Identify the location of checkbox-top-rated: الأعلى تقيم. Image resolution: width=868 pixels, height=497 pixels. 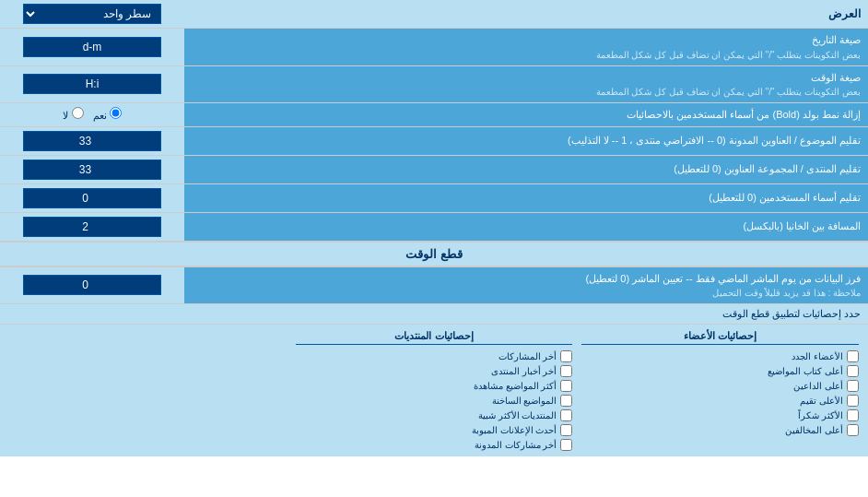
(721, 400).